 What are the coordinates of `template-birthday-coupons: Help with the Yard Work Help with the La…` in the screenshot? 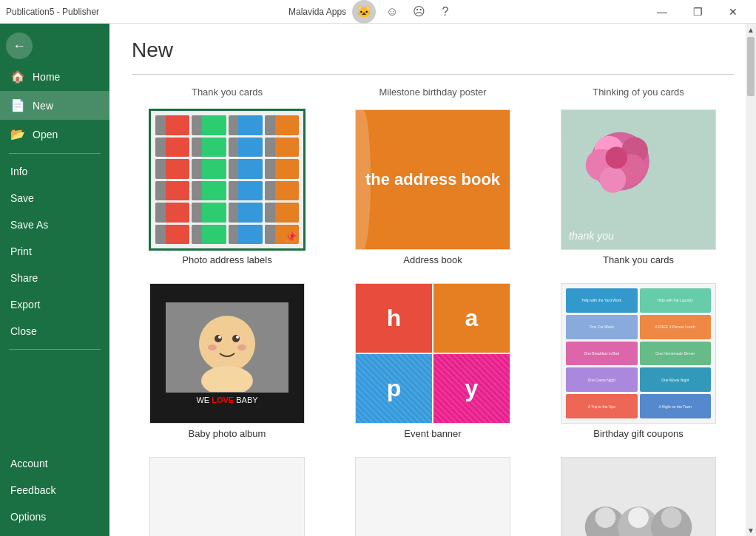 It's located at (638, 361).